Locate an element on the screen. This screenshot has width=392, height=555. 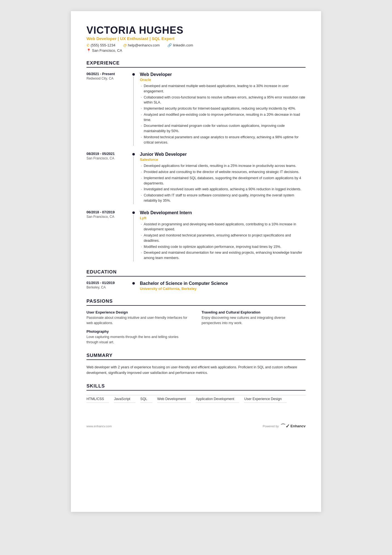
entry-location-3: San Francisco, CA is located at coordinates (107, 217).